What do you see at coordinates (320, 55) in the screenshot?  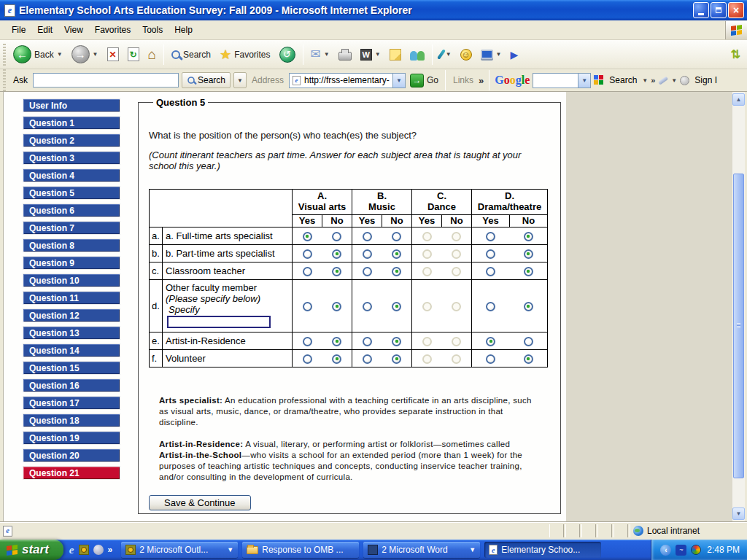 I see `mail-button: ✉ ▼` at bounding box center [320, 55].